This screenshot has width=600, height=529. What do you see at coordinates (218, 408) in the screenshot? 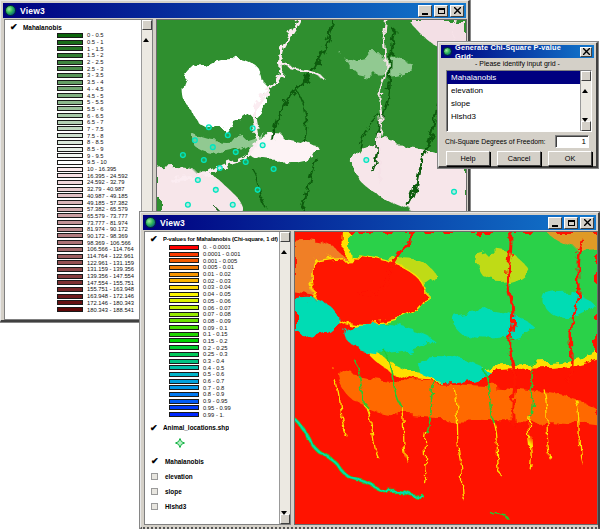
I see `legend-entry: 0.95 - 0.99` at bounding box center [218, 408].